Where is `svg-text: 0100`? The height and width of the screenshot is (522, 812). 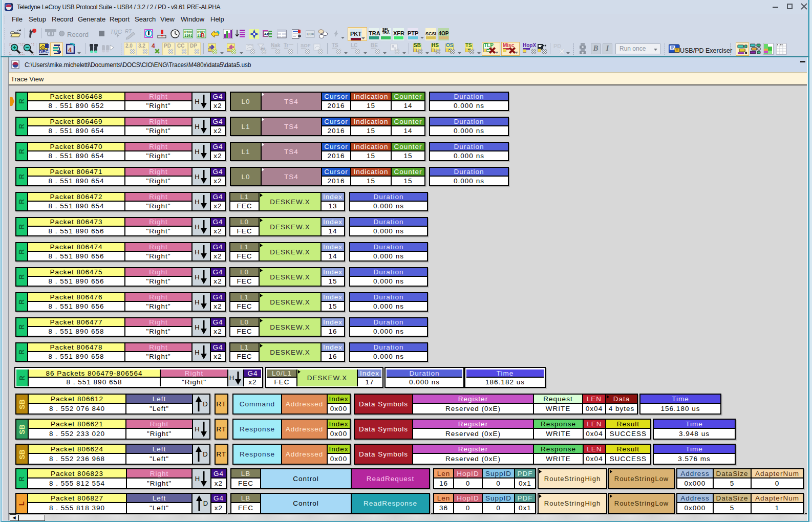 svg-text: 0100 is located at coordinates (188, 33).